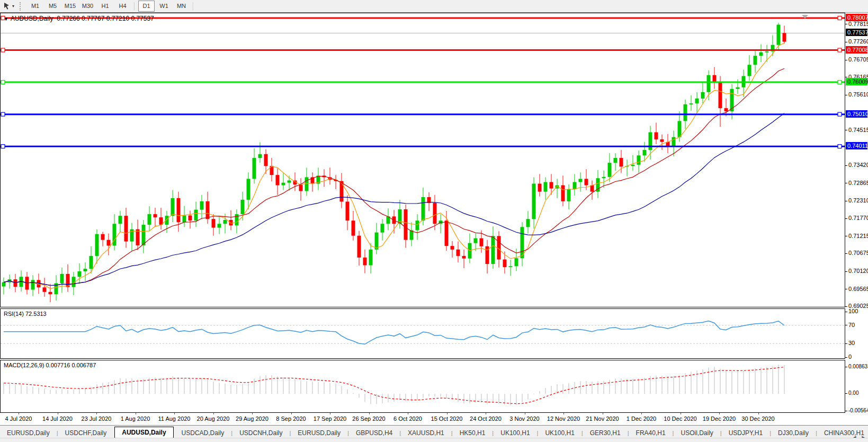 Image resolution: width=868 pixels, height=442 pixels. What do you see at coordinates (8, 6) in the screenshot?
I see `chart-cursor-tool-button: ▾` at bounding box center [8, 6].